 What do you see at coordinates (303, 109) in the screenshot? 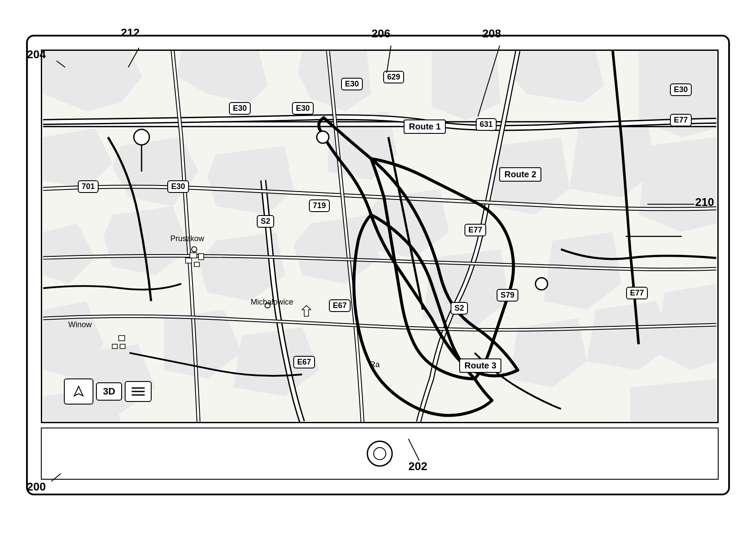
I see `road-sign-e30-2: E30` at bounding box center [303, 109].